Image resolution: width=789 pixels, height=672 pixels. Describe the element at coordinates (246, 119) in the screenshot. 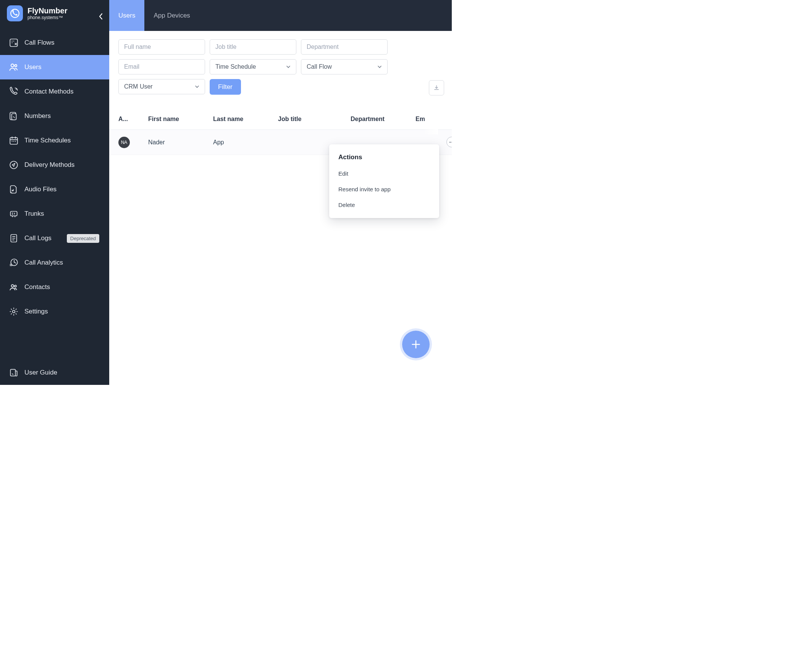

I see `th-last-name: Last name` at that location.